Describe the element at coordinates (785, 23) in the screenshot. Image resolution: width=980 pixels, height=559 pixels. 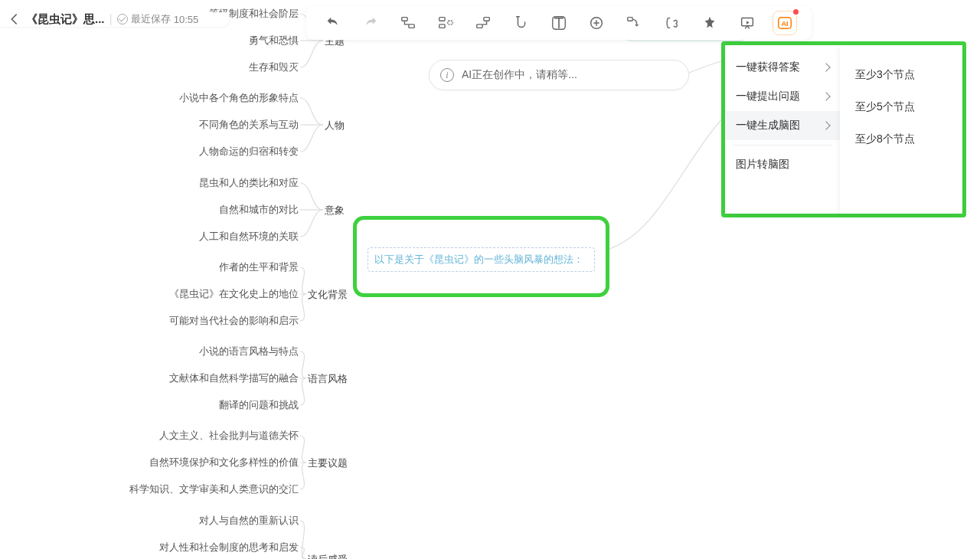
I see `ai-button: AI` at that location.